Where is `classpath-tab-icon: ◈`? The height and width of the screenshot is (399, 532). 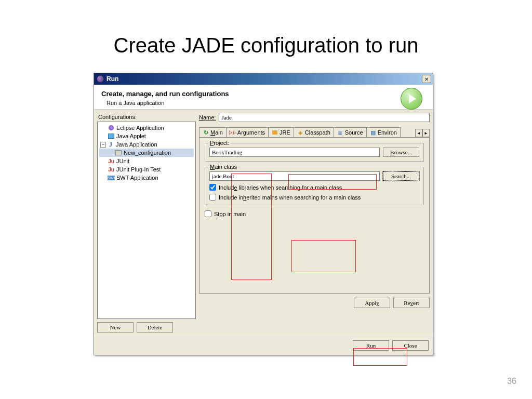 classpath-tab-icon: ◈ is located at coordinates (300, 132).